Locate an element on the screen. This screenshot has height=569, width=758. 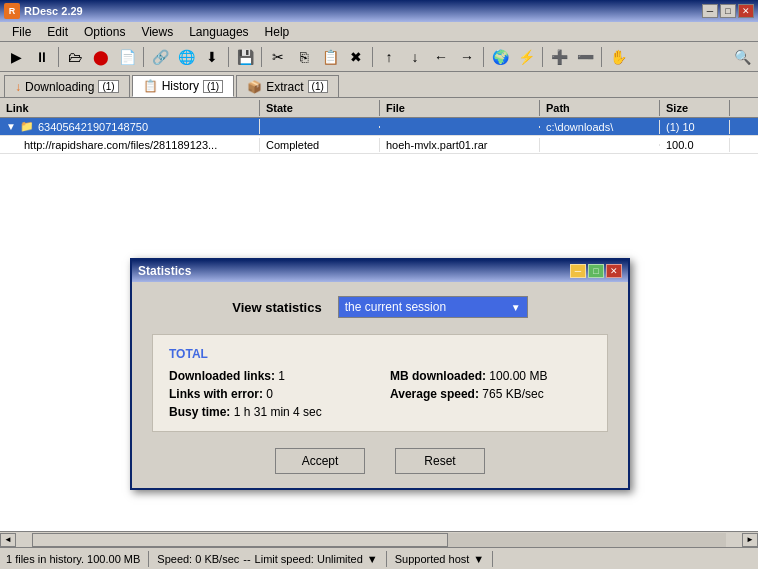
arrow-left1-button: ← is located at coordinates (441, 57).